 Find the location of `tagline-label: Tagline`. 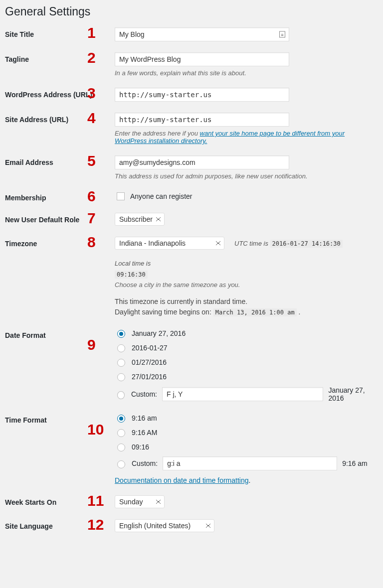

tagline-label: Tagline is located at coordinates (17, 59).